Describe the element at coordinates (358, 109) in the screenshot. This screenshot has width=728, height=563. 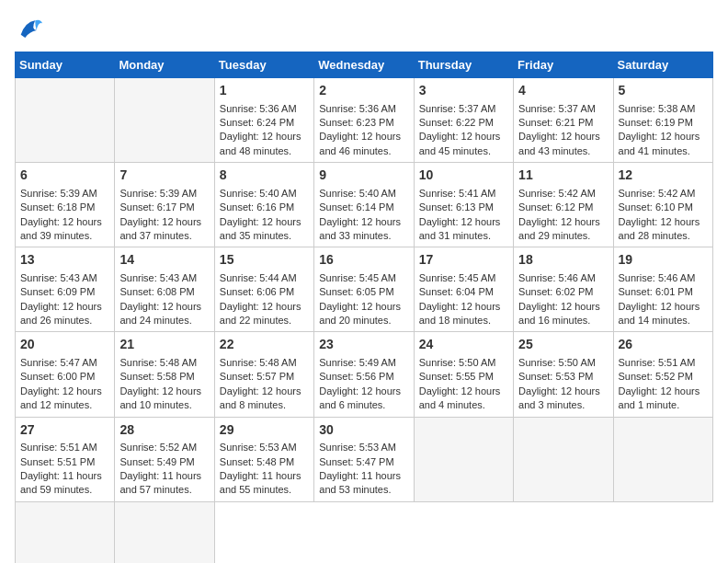
I see `sunrise-text: Sunrise: 5:36 AM` at that location.